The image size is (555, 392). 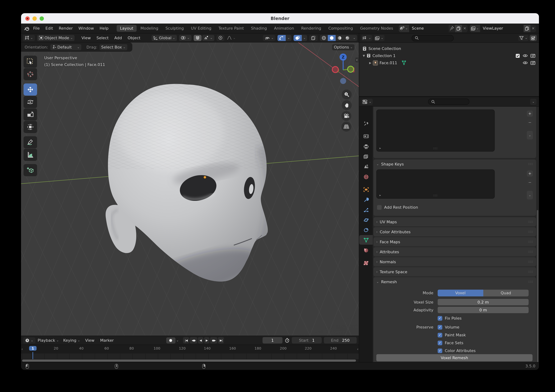 I want to click on tool-measure, so click(x=30, y=155).